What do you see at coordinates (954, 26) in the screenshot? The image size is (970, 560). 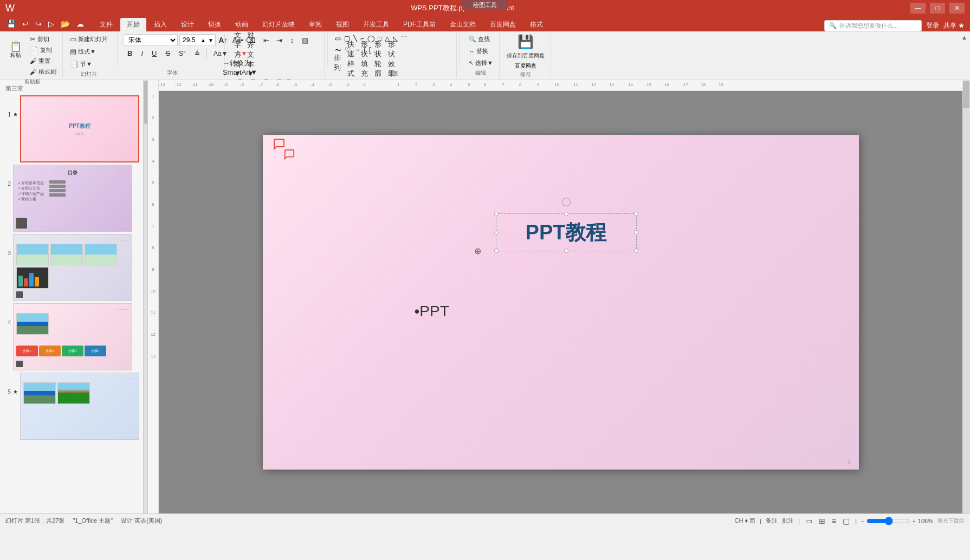 I see `share-btn: 共享 ★` at bounding box center [954, 26].